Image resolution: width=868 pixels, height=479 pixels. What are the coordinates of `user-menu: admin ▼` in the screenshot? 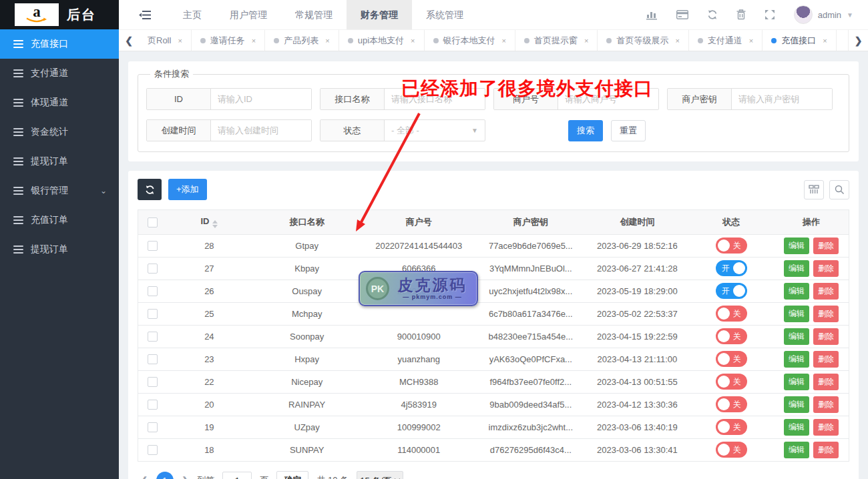 It's located at (824, 15).